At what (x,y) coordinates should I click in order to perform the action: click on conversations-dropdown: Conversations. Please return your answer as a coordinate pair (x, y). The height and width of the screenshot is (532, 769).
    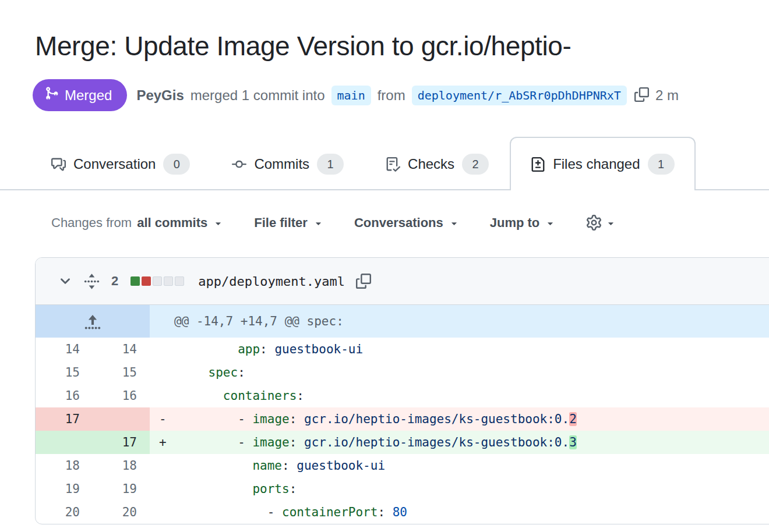
    Looking at the image, I should click on (407, 223).